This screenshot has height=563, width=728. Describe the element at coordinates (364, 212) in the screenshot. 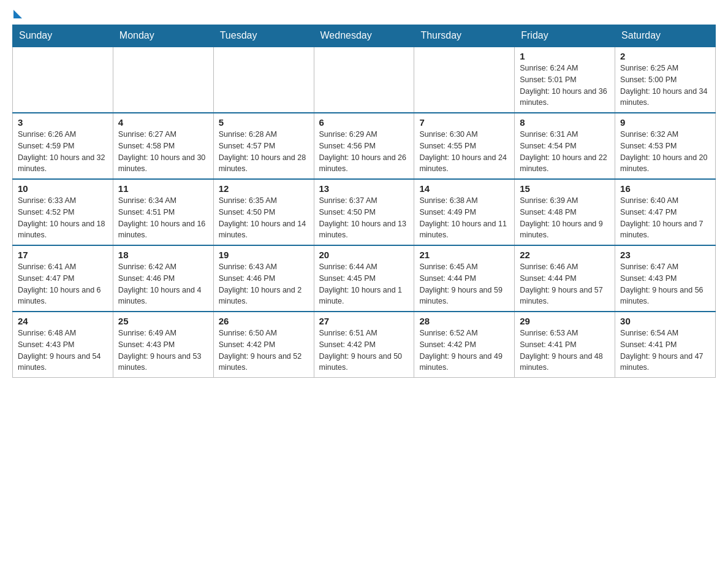

I see `day-cell: 13Sunrise: 6:37 AMSunset: 4:50 PMDayligh…` at that location.